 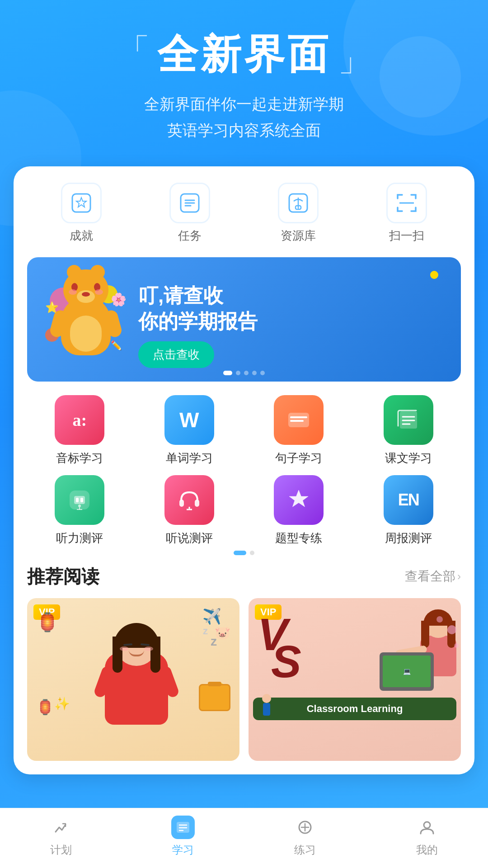 What do you see at coordinates (433, 576) in the screenshot?
I see `see-all-button: 查看全部 ›` at bounding box center [433, 576].